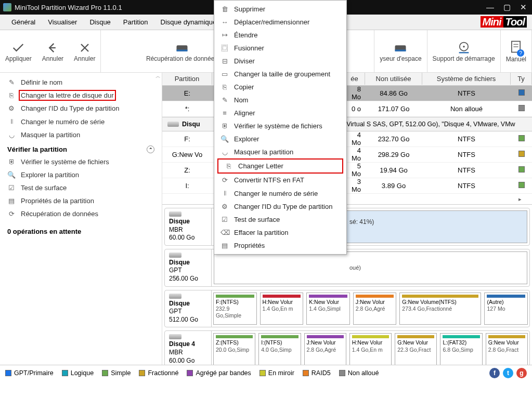 Image resolution: width=532 pixels, height=398 pixels. Describe the element at coordinates (280, 35) in the screenshot. I see `context-menu-item: ↦Étendre` at that location.